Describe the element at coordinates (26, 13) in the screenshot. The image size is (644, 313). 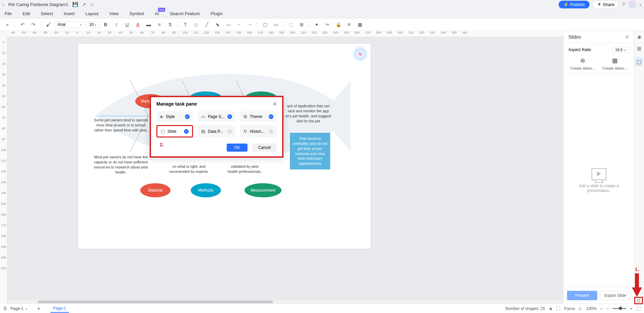
I see `menu-edit: Edit` at that location.